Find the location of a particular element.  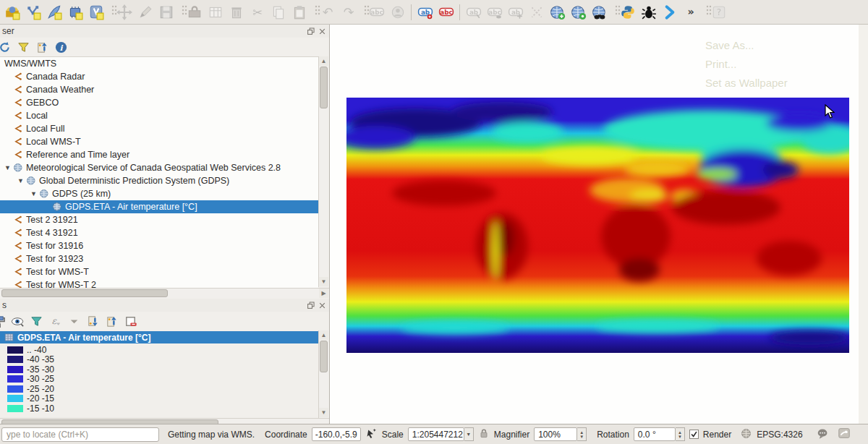

properties-widget-icon: i is located at coordinates (61, 48).